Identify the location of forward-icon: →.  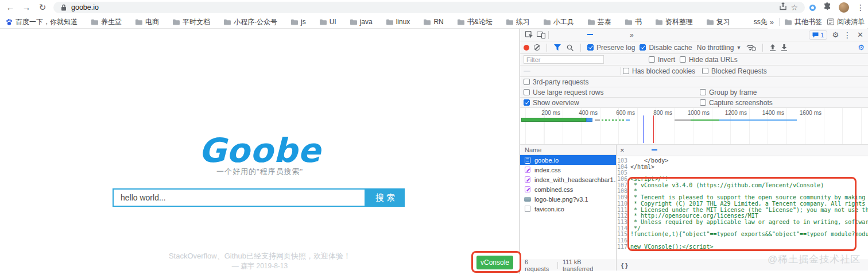
(26, 7).